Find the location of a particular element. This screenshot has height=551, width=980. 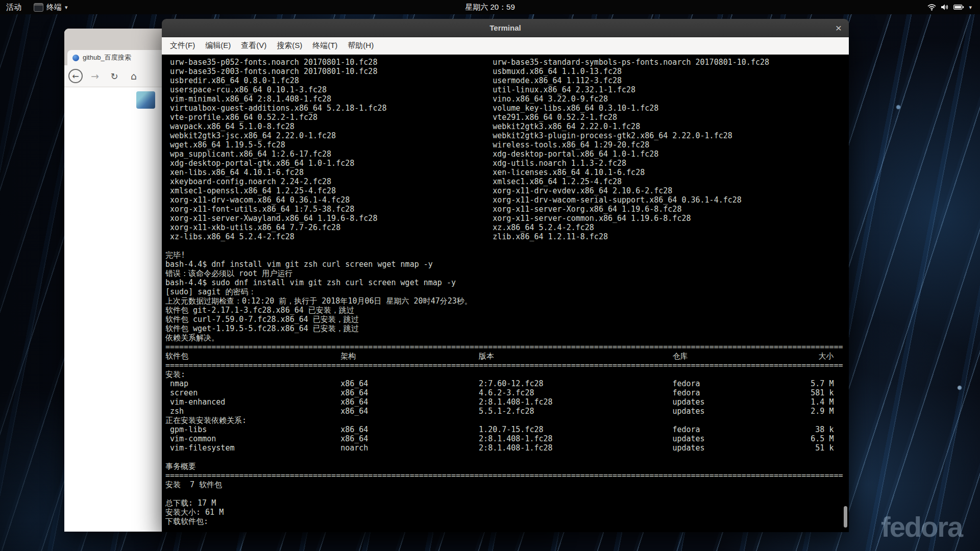

table-cell: 581 k is located at coordinates (788, 393).